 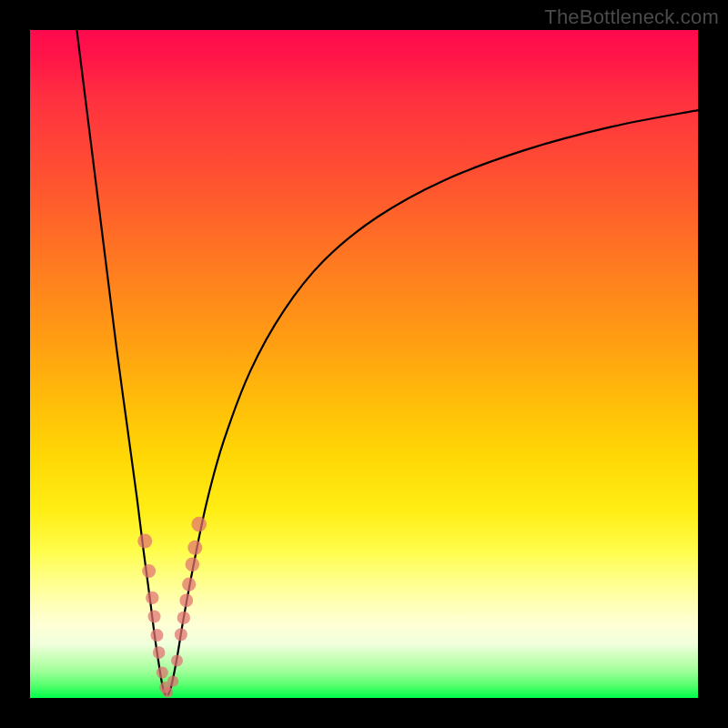 I want to click on watermark-text: TheBottleneck.com, so click(x=632, y=17).